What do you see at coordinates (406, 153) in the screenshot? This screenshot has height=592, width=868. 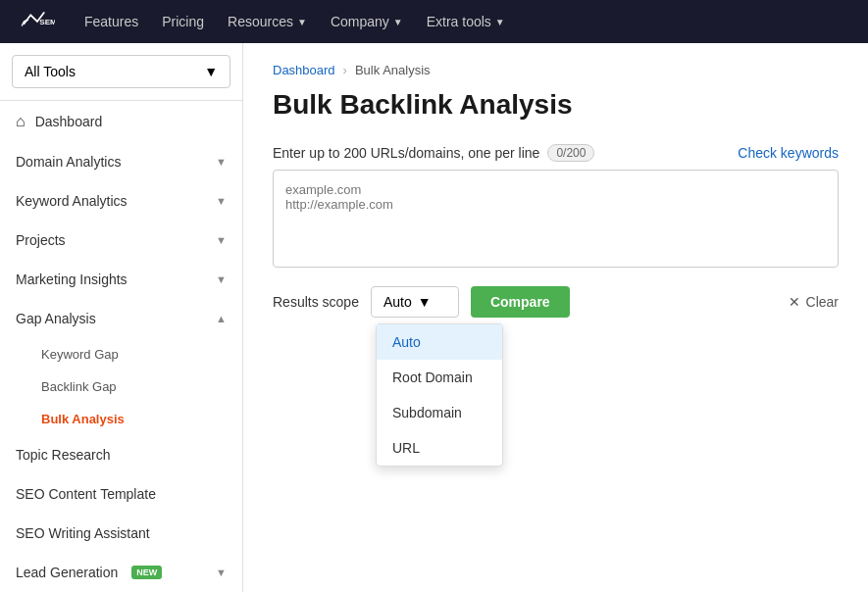 I see `input-label-text: Enter up to 200 URLs/domains, one per li…` at bounding box center [406, 153].